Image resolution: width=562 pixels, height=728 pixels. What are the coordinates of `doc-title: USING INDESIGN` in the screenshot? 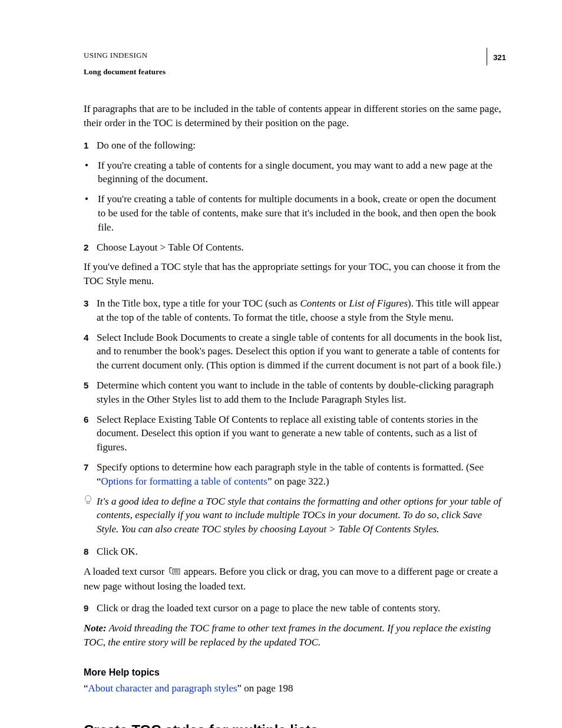 It's located at (115, 55).